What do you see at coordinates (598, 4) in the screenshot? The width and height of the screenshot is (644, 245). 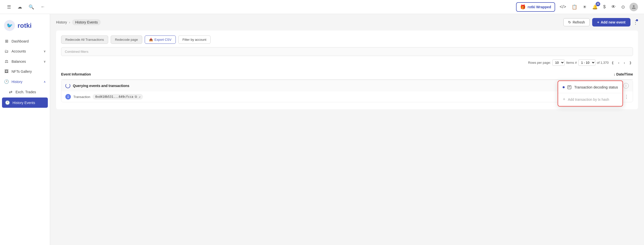 I see `notification-badge: 22` at bounding box center [598, 4].